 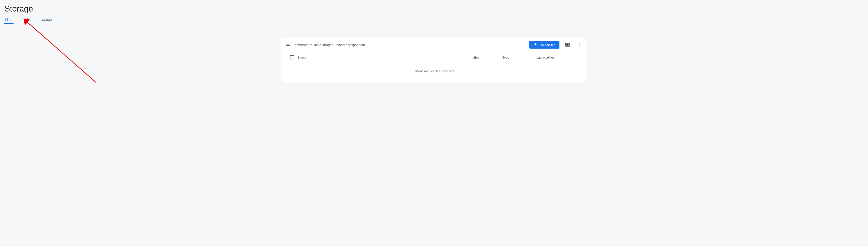 What do you see at coordinates (434, 60) in the screenshot?
I see `storage-card: gs://react-multiple-images-upload.appspo…` at bounding box center [434, 60].